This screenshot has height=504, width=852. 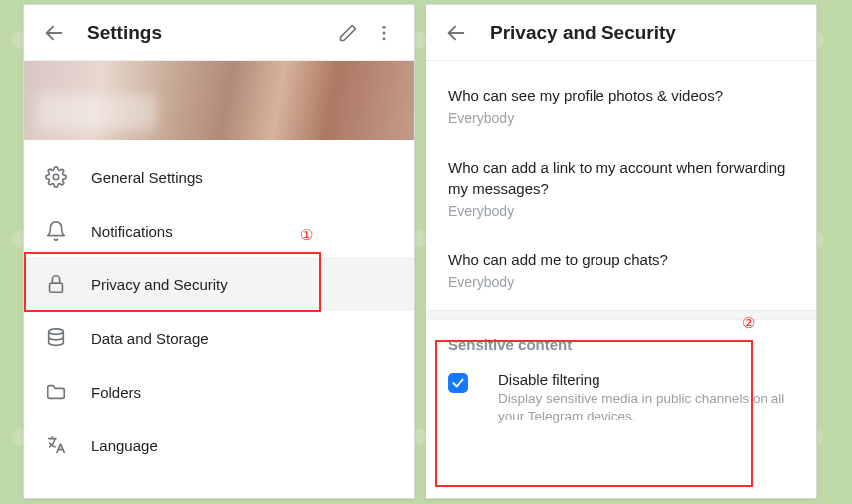 What do you see at coordinates (219, 392) in the screenshot?
I see `sidebar-item-folders: Folders` at bounding box center [219, 392].